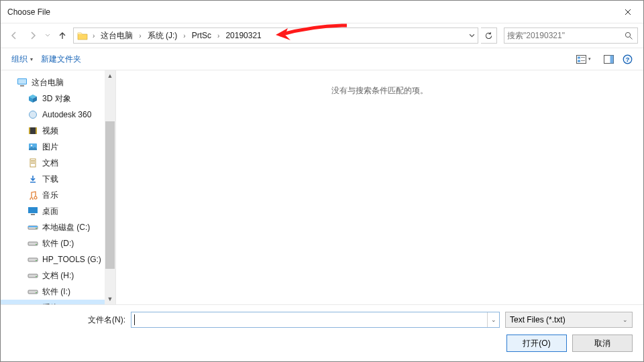 The width and height of the screenshot is (644, 362). Describe the element at coordinates (493, 320) in the screenshot. I see `filename-dropdown: ⌄` at that location.